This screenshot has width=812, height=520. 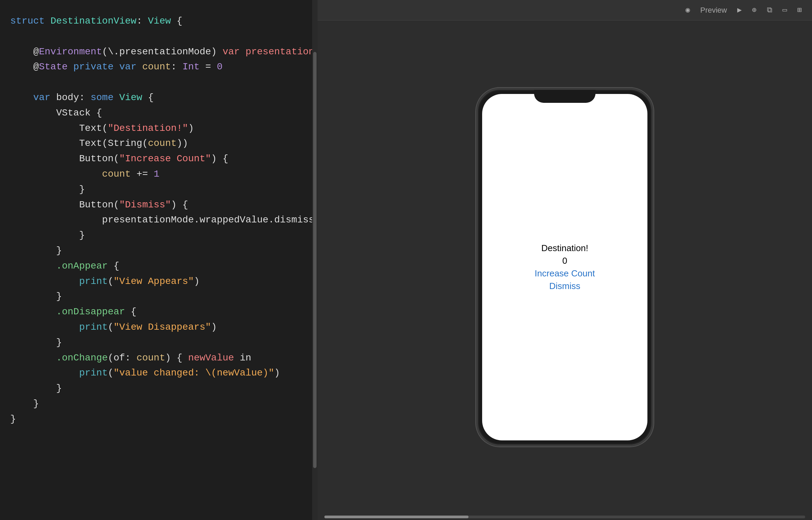 I want to click on preview-icon: ◉, so click(x=688, y=10).